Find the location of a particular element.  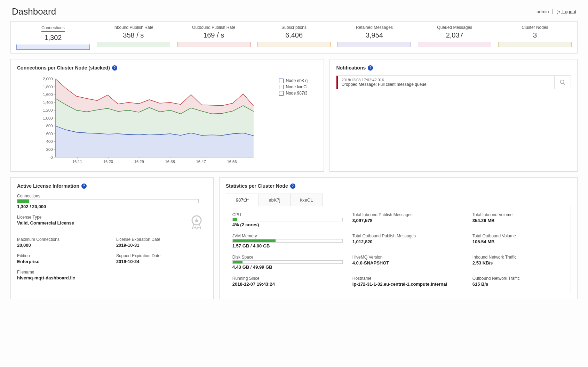

license-file-label: Filename is located at coordinates (63, 272).